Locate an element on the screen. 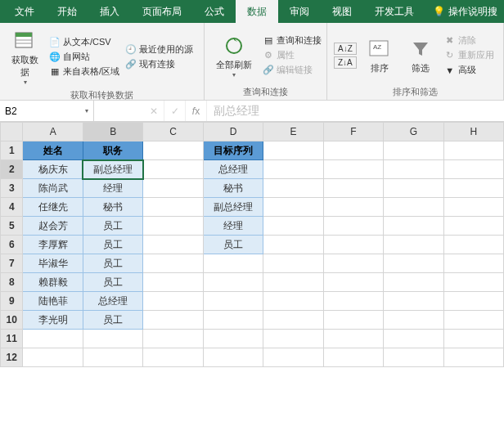 This screenshot has height=431, width=504. existing-conn-button: 🔗现有连接 is located at coordinates (159, 65).